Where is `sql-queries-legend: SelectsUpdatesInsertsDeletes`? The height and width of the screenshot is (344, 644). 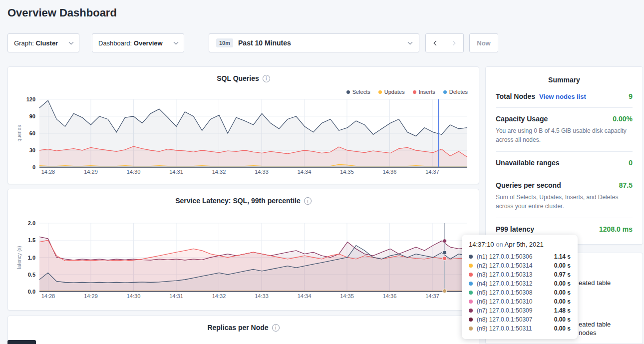 sql-queries-legend: SelectsUpdatesInsertsDeletes is located at coordinates (407, 92).